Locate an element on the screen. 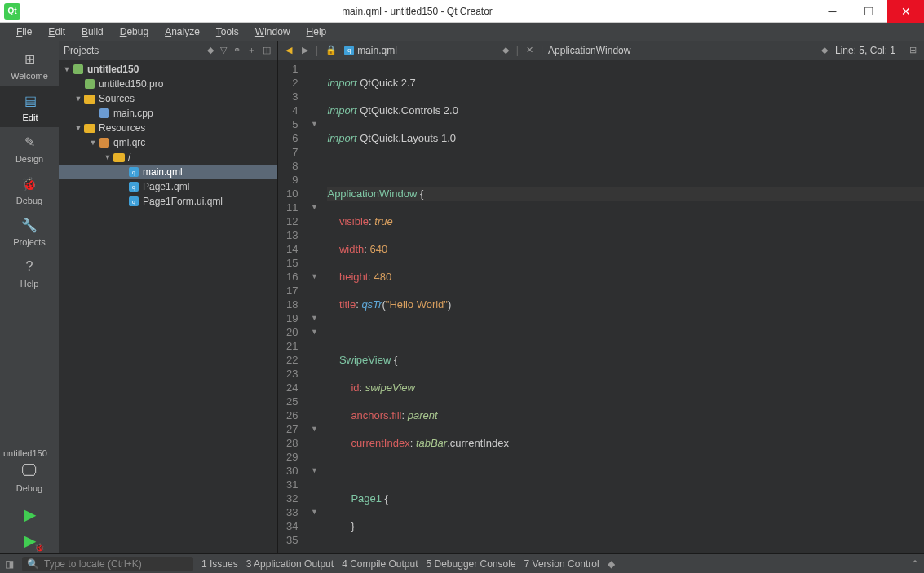 The width and height of the screenshot is (924, 573). kit-name: untitled150 is located at coordinates (29, 453).